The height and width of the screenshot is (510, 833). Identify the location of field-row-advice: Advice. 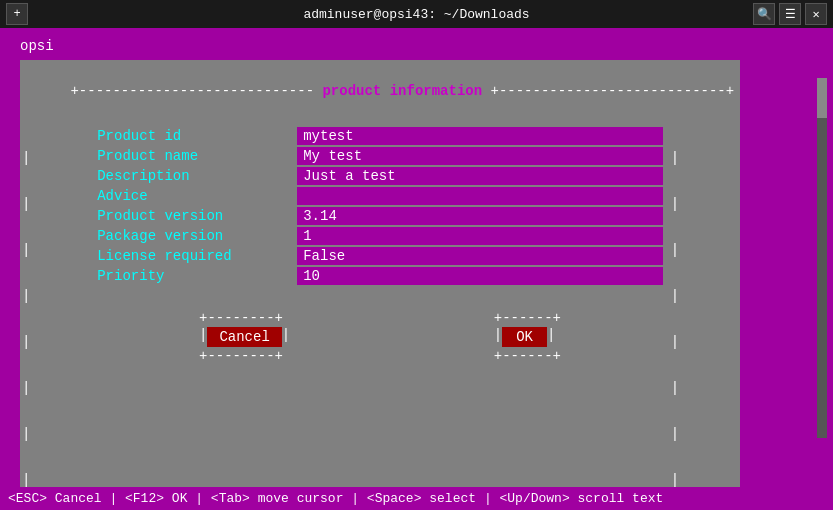
(380, 196).